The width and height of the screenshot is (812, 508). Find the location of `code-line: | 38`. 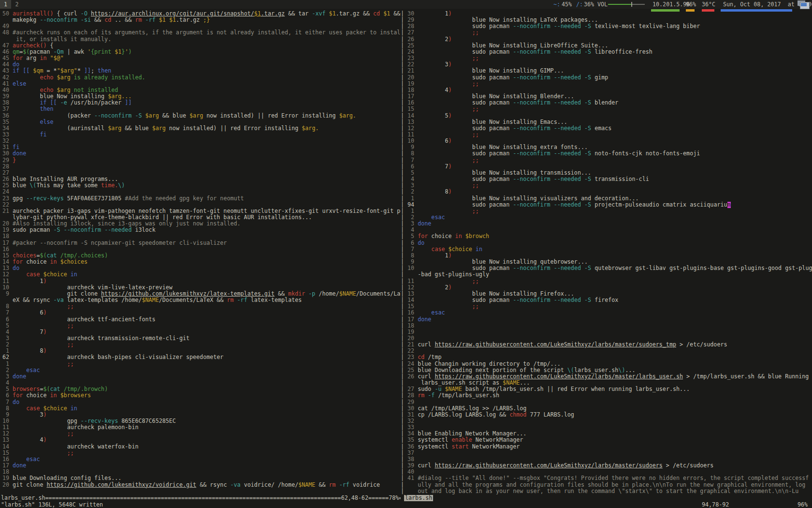

code-line: | 38 is located at coordinates (606, 460).